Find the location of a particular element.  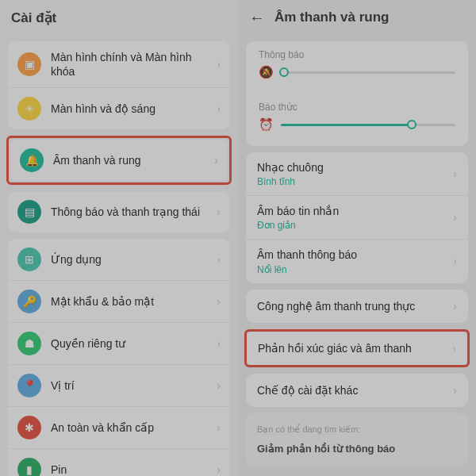

row-label: Phản hồi xúc giác và âm thanh is located at coordinates (355, 348).